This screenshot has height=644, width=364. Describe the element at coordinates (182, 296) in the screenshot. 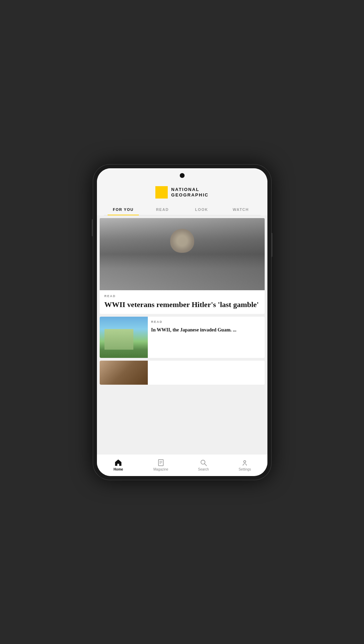

I see `article-label-1: READ` at that location.